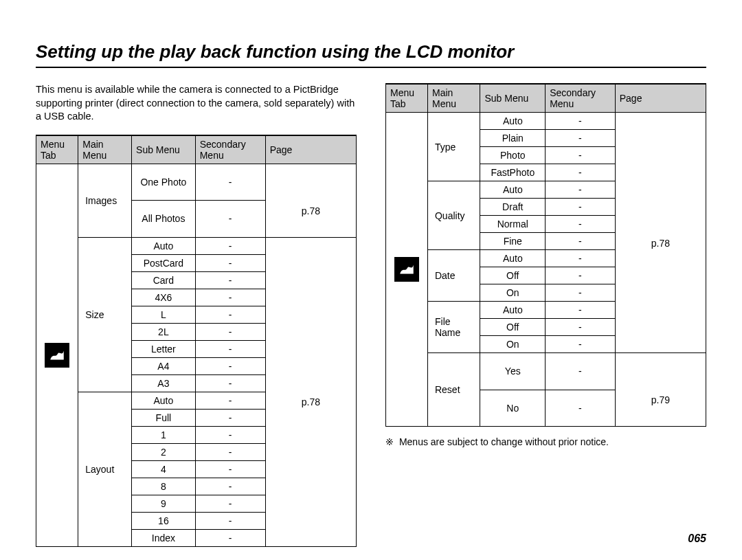 This screenshot has height=560, width=742. I want to click on sub-menu-cell: Letter, so click(164, 349).